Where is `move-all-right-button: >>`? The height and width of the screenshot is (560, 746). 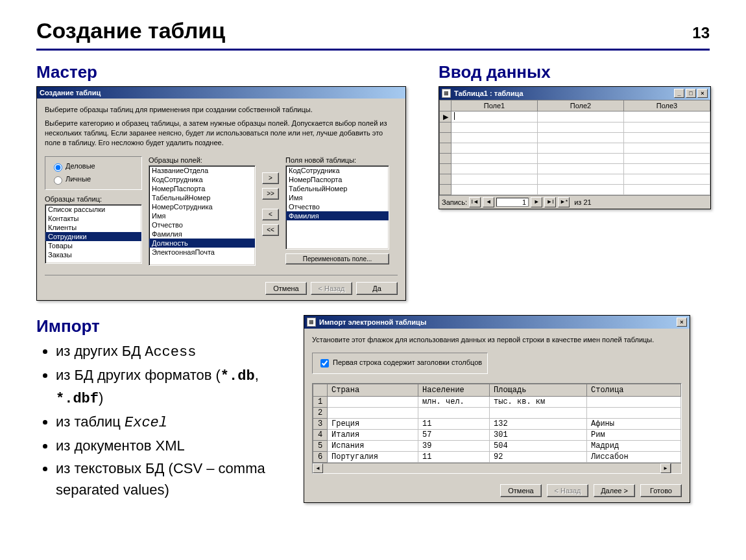
move-all-right-button: >> is located at coordinates (271, 194).